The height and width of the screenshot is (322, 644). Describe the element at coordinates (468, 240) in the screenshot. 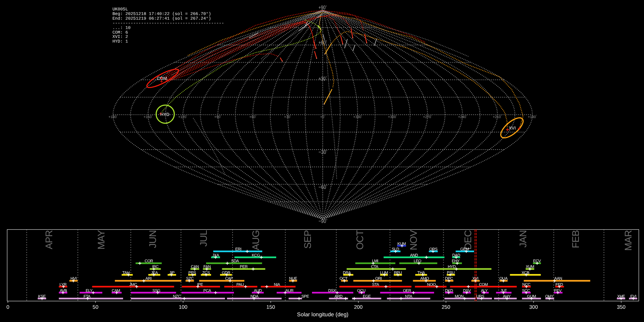

I see `svg-text: DEC` at that location.